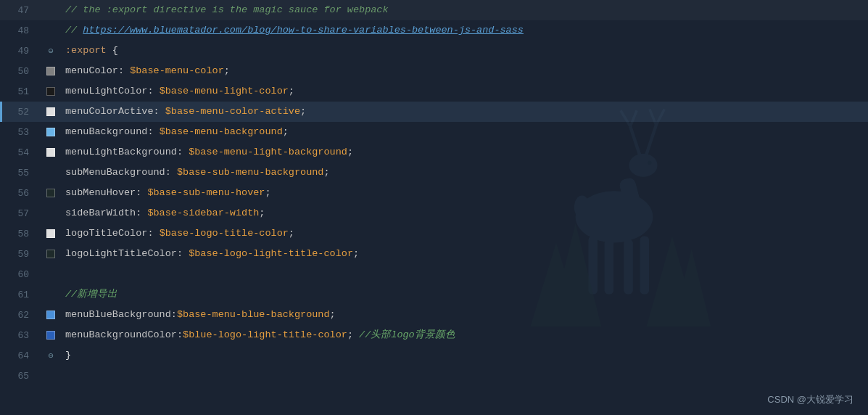 The image size is (868, 415). What do you see at coordinates (68, 356) in the screenshot?
I see `brace-token: }` at bounding box center [68, 356].